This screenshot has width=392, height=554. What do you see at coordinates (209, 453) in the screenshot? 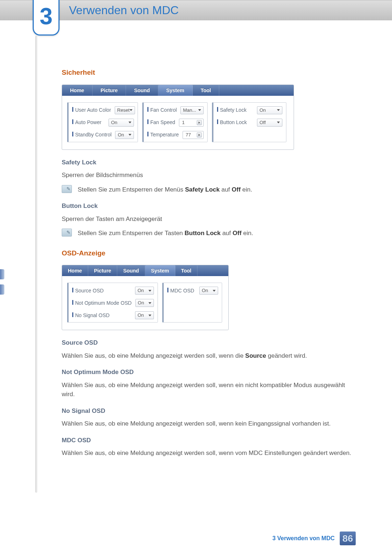
I see `text-mdc-osd: Wählen Sie aus, ob eine Meldung angezeig…` at bounding box center [209, 453].